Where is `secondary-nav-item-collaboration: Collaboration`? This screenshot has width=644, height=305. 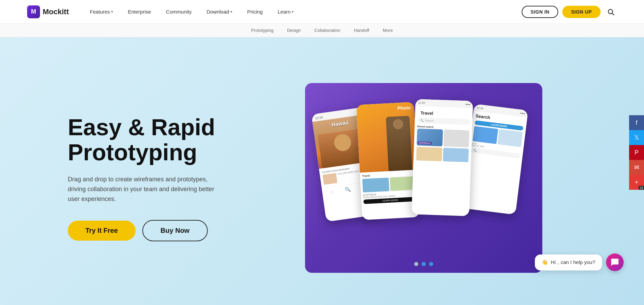
secondary-nav-item-collaboration: Collaboration is located at coordinates (327, 30).